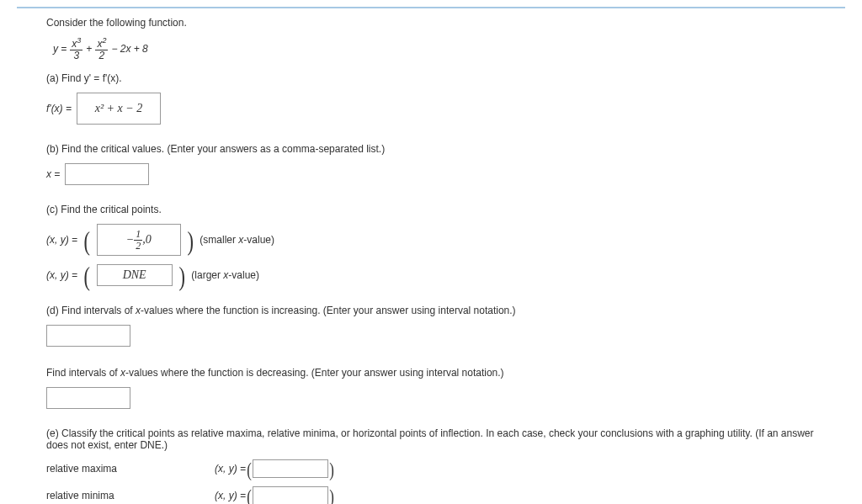 The image size is (862, 504). I want to click on eq-lhs: y =, so click(60, 49).